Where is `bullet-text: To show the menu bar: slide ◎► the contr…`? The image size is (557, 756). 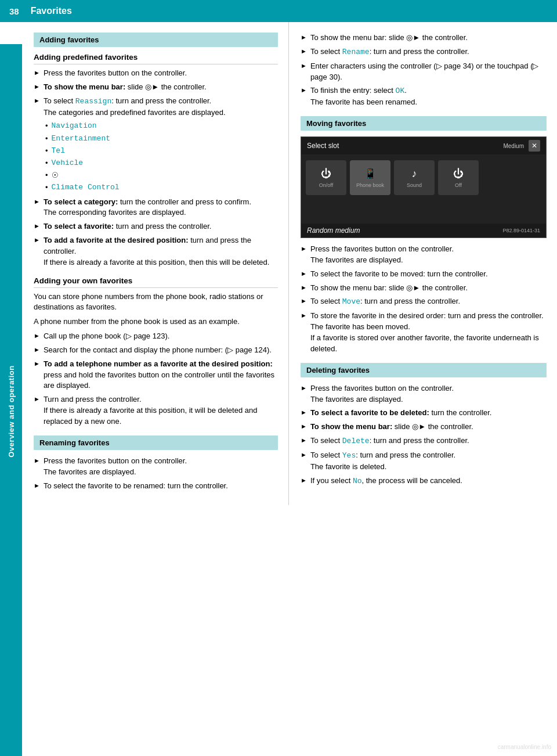
bullet-text: To show the menu bar: slide ◎► the contr… is located at coordinates (428, 38).